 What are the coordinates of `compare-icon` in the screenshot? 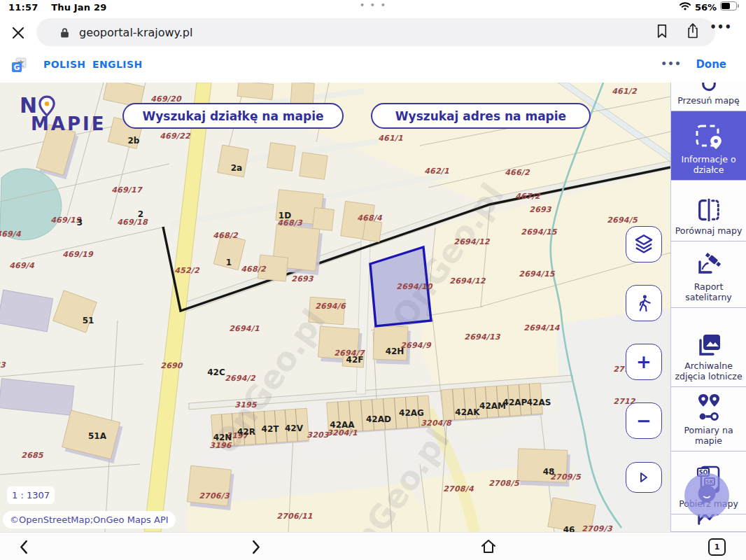 It's located at (709, 210).